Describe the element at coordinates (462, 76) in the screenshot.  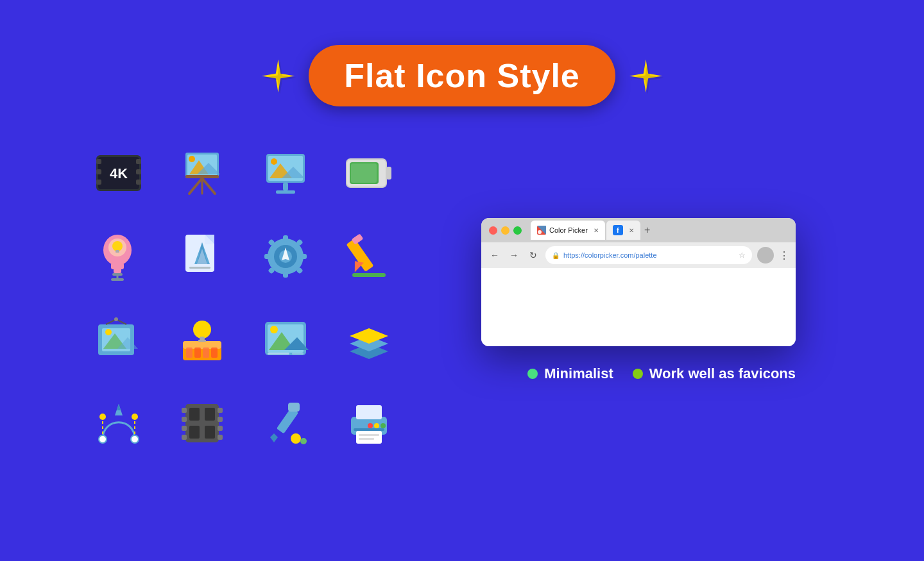
I see `title-badge: Flat Icon Style` at that location.